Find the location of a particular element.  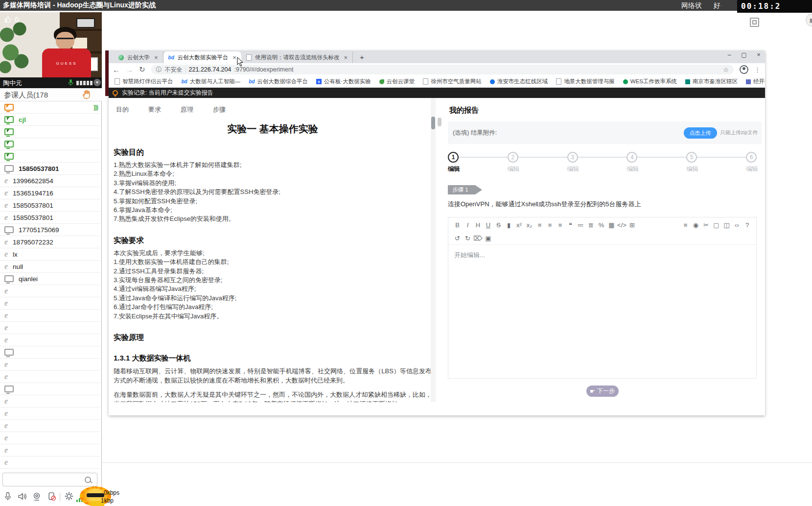

bookmark-item: WES工作效率系统 is located at coordinates (650, 81).